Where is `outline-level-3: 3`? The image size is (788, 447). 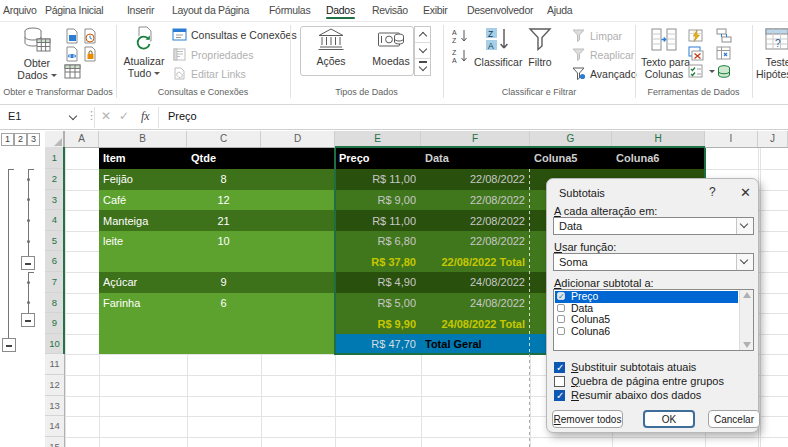
outline-level-3: 3 is located at coordinates (34, 140).